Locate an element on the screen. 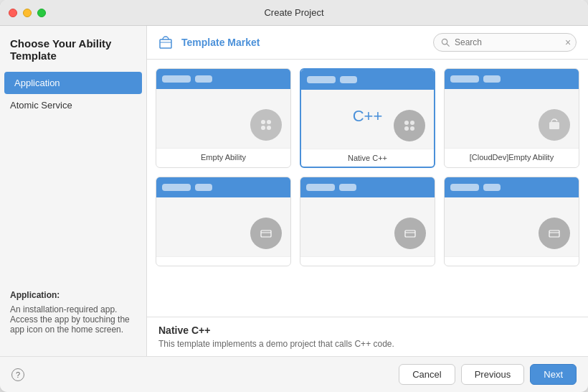  card-preview is located at coordinates (224, 108).